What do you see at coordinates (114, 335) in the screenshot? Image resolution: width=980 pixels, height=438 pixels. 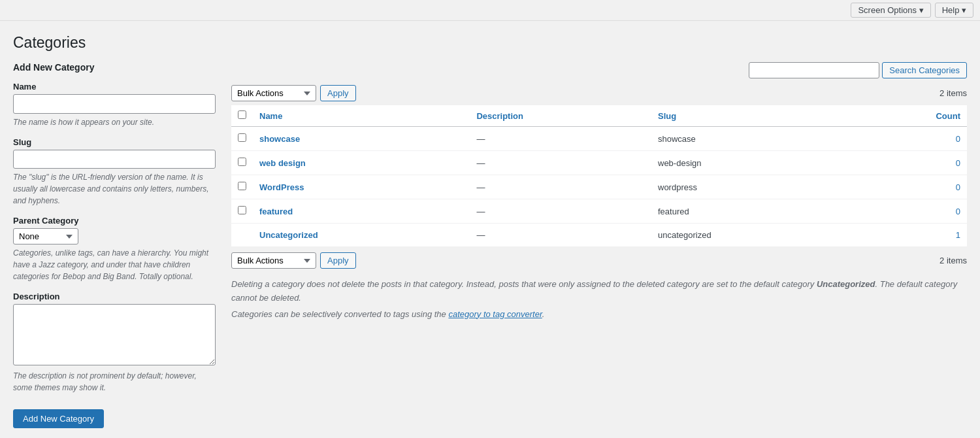 I see `description-textarea` at bounding box center [114, 335].